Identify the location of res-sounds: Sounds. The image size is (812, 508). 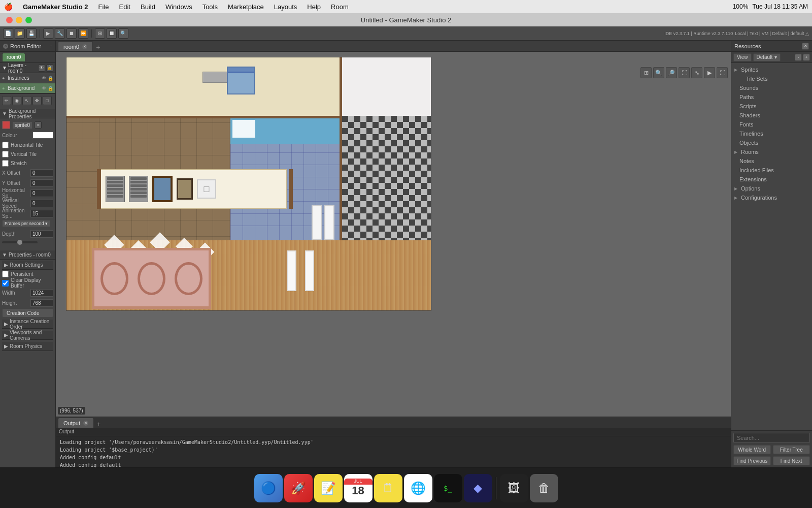
(771, 88).